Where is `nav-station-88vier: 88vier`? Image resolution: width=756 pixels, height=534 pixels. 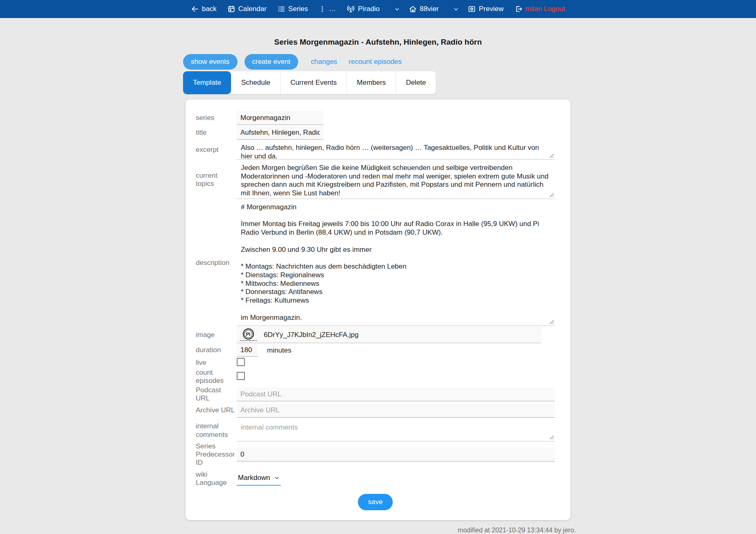
nav-station-88vier: 88vier is located at coordinates (423, 9).